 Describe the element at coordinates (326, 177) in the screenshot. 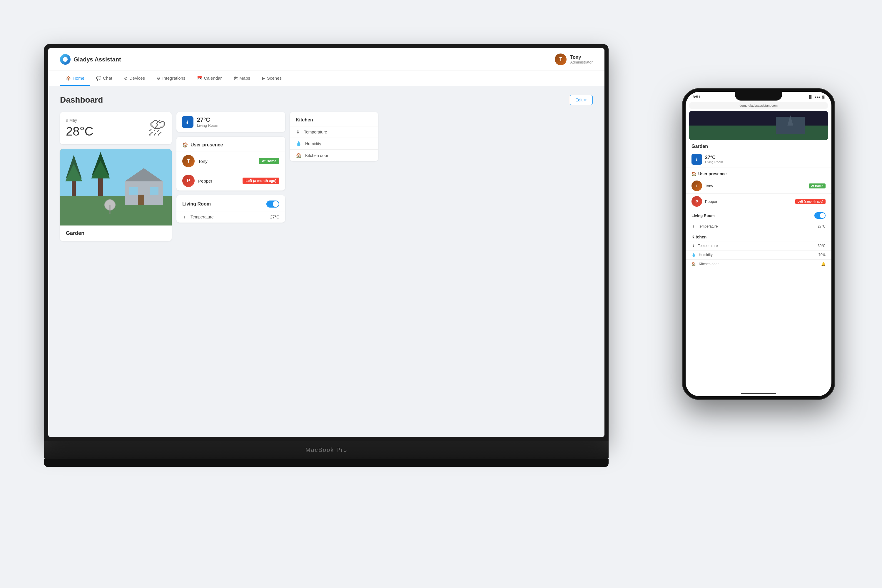

I see `dashboard-grid: 9 May 28°C ⛈` at that location.